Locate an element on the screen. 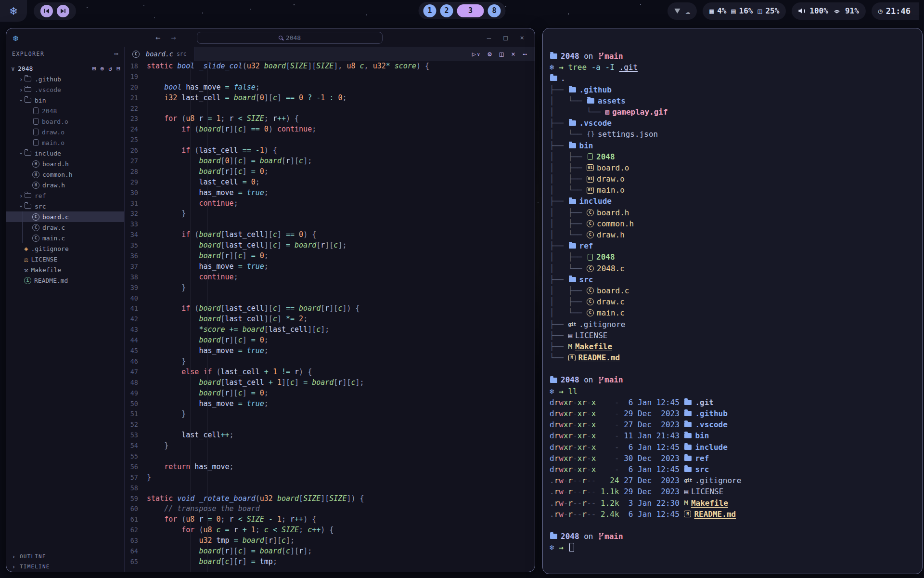  src-folder-icon is located at coordinates (573, 279).